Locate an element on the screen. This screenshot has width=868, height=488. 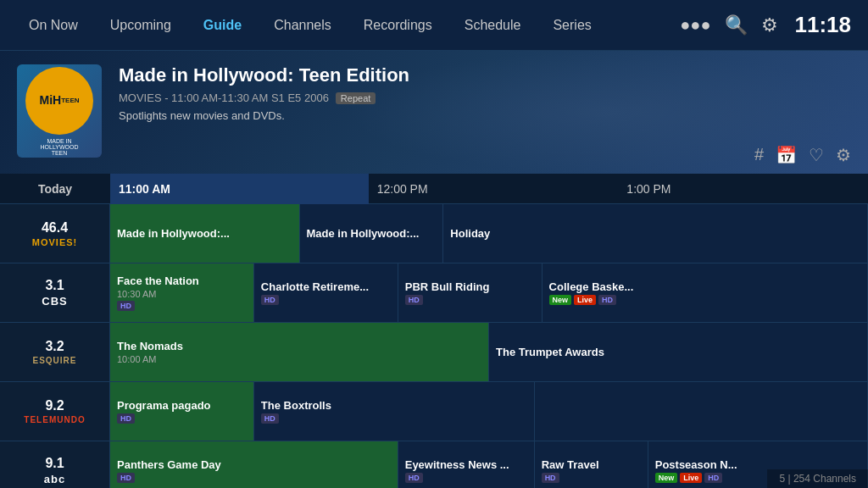
nav-guide: Guide is located at coordinates (222, 25).